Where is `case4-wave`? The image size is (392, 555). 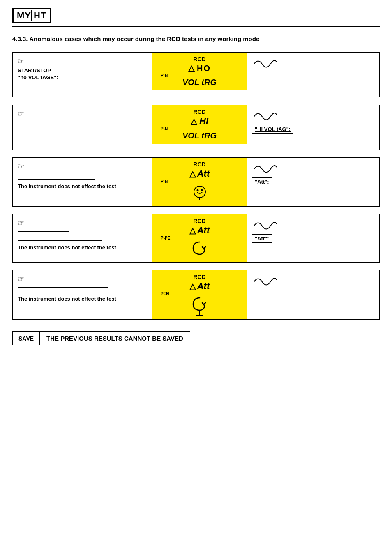
case4-wave is located at coordinates (264, 225).